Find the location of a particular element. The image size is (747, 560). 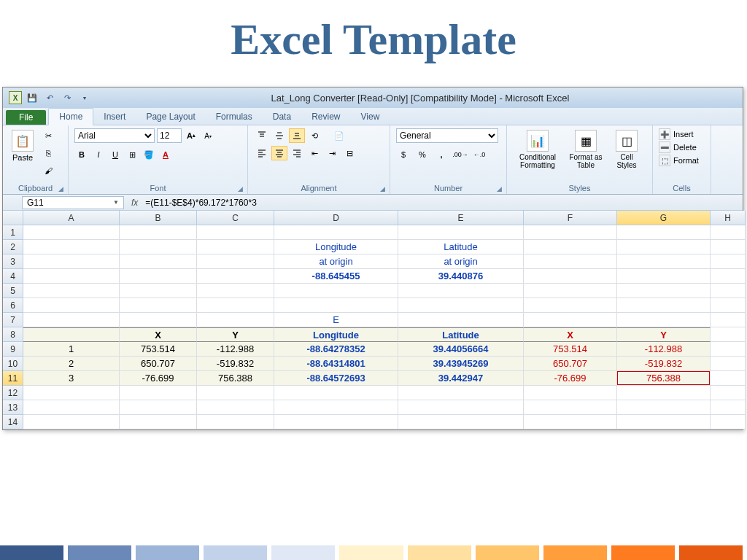

cell-F14 is located at coordinates (570, 422).